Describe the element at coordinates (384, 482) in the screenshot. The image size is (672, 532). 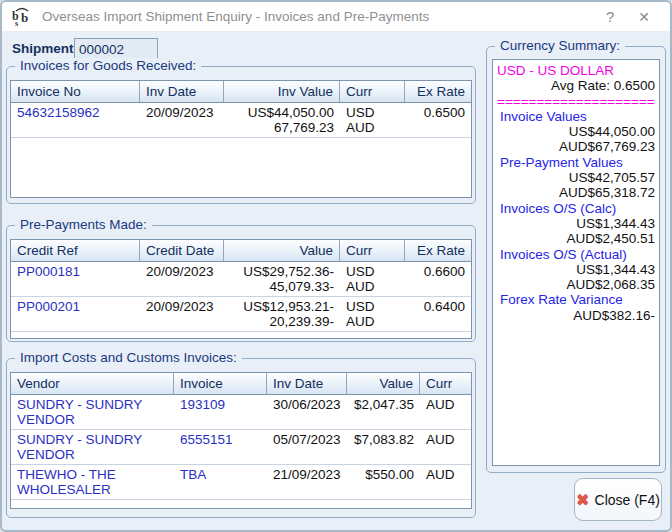
I see `value-cell: $550.00` at that location.